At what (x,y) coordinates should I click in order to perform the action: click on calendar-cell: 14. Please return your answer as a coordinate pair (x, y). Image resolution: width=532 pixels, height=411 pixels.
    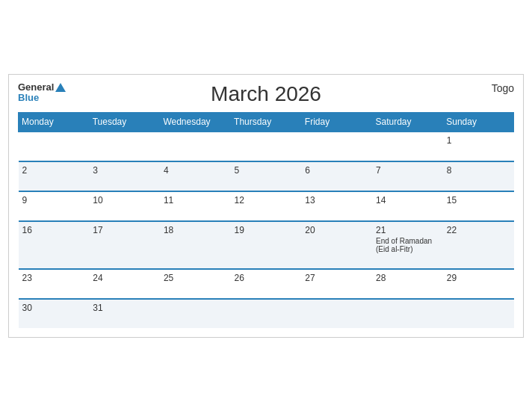
    Looking at the image, I should click on (408, 206).